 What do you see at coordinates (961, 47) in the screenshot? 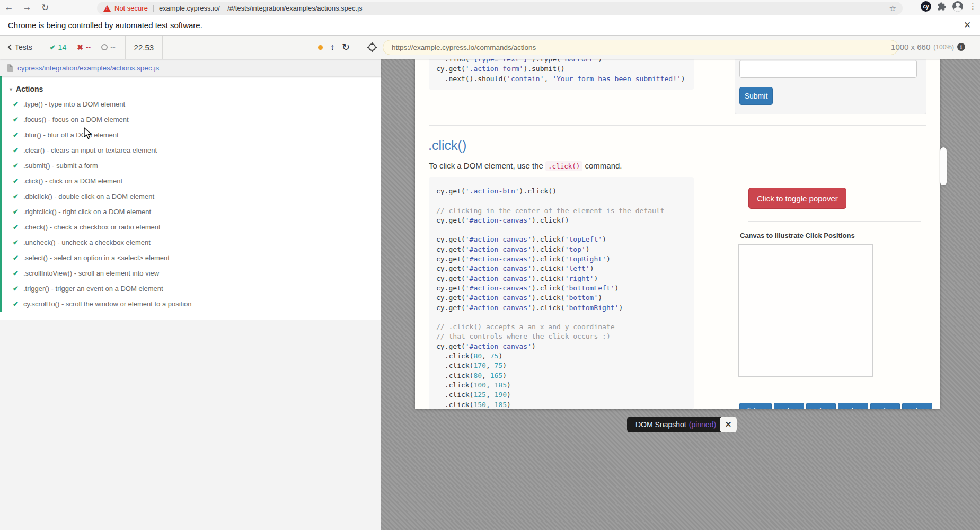
I see `viewport-info-icon: i` at bounding box center [961, 47].